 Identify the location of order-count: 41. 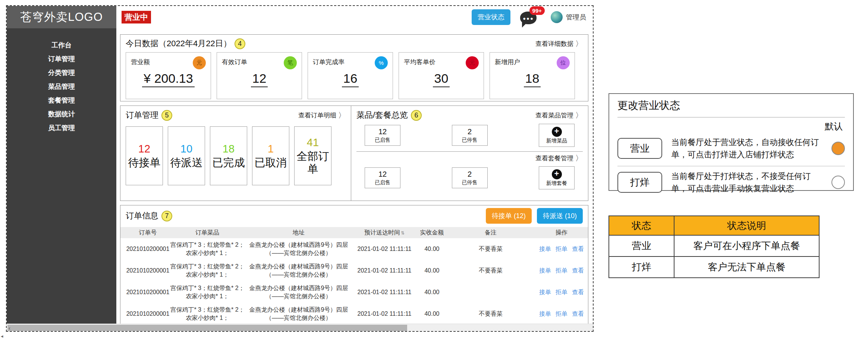
(313, 142).